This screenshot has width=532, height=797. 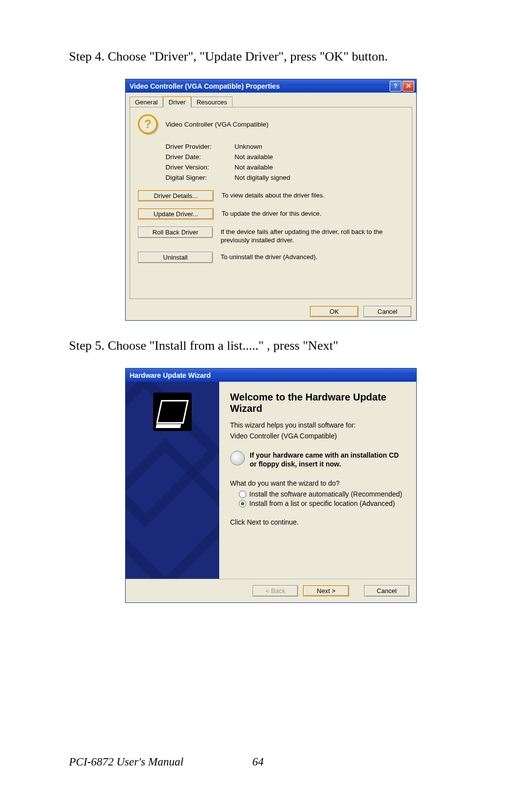 I want to click on question-icon: ?, so click(x=148, y=124).